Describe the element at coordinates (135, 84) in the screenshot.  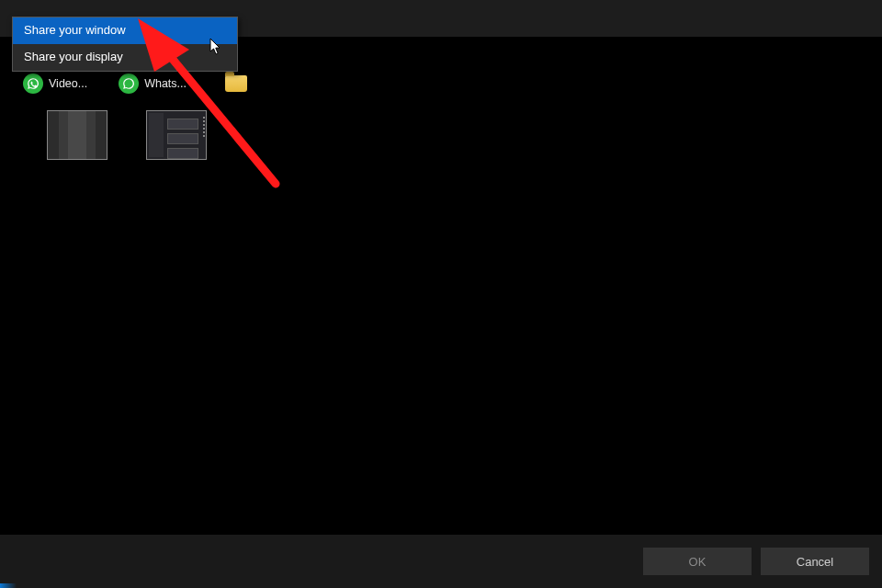
I see `grid-label-row: Video... Whats...` at that location.